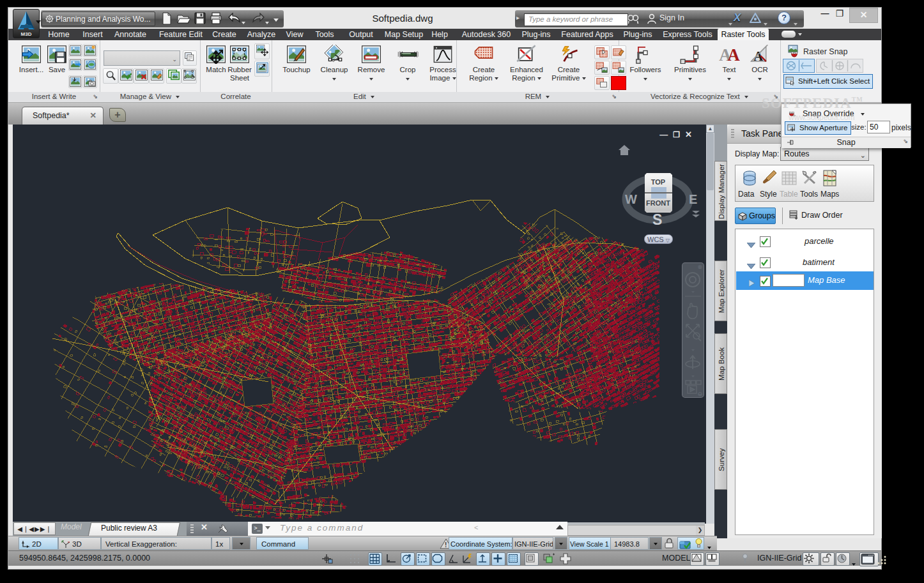 The width and height of the screenshot is (924, 583). I want to click on svg-text: TOP, so click(658, 182).